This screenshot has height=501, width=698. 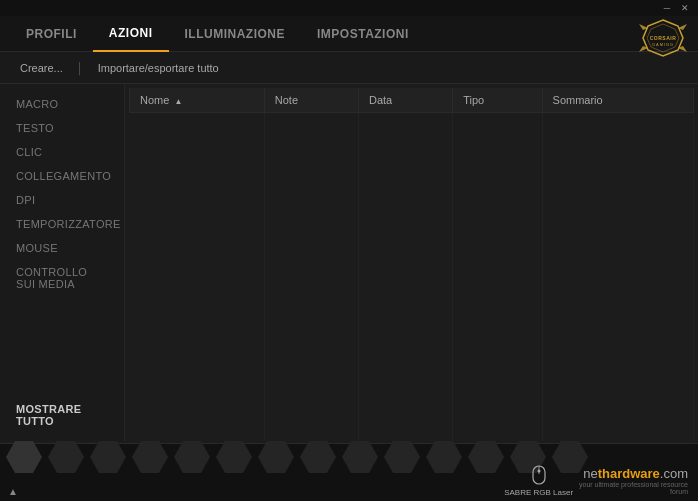 I want to click on brand-tagline: your ultimate professional resource, so click(x=634, y=484).